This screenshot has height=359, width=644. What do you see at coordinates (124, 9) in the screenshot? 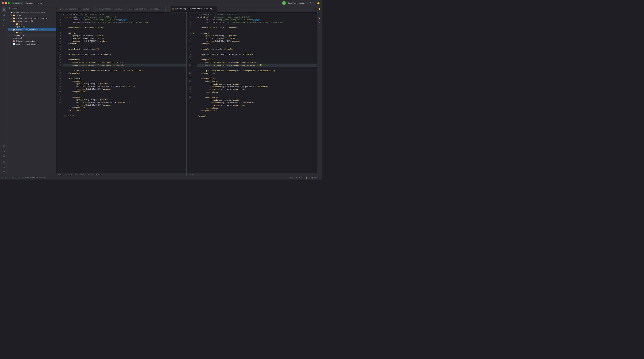
I see `tab-close-helloworld: ×` at bounding box center [124, 9].